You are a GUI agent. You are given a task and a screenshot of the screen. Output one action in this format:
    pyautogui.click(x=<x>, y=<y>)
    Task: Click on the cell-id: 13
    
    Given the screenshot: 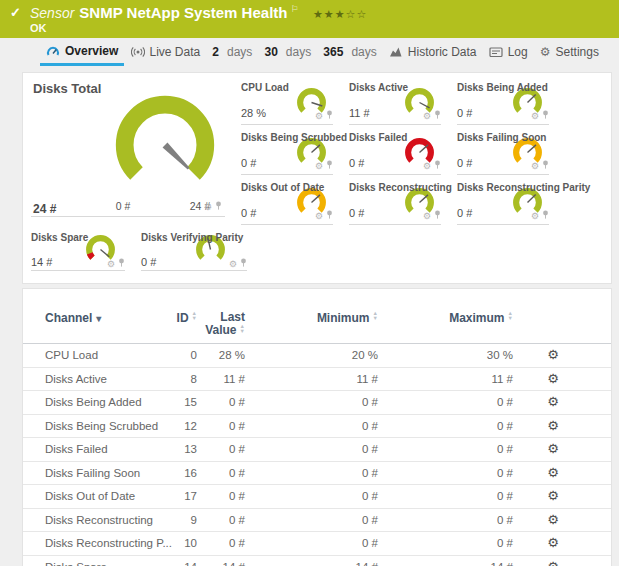 What is the action you would take?
    pyautogui.click(x=186, y=450)
    